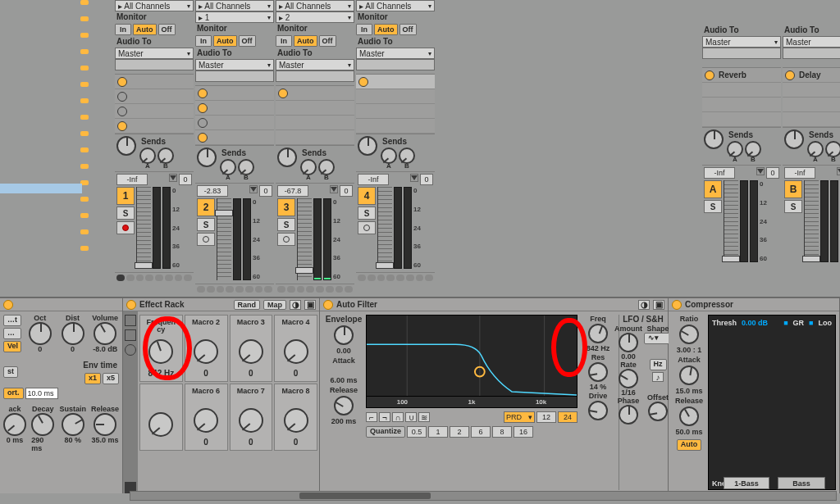 The image size is (840, 504). What do you see at coordinates (295, 348) in the screenshot?
I see `macro-4: Macro 4 0` at bounding box center [295, 348].